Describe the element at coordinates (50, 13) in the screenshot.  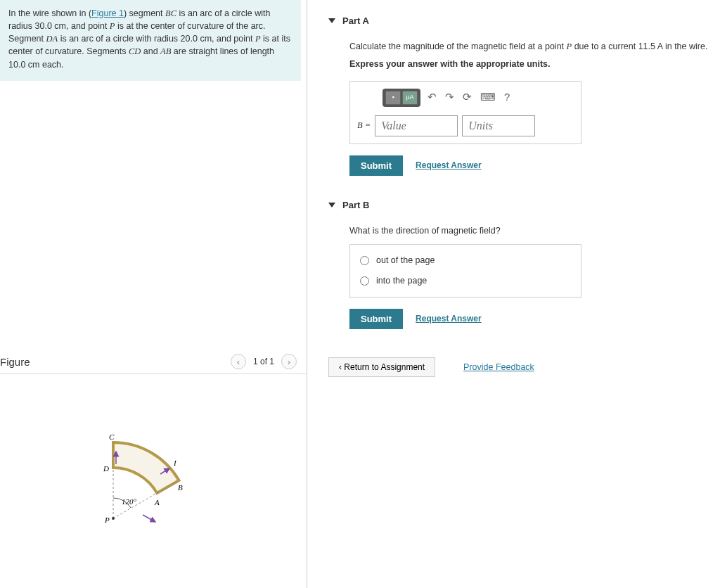
I see `text: In the wire shown in (` at that location.